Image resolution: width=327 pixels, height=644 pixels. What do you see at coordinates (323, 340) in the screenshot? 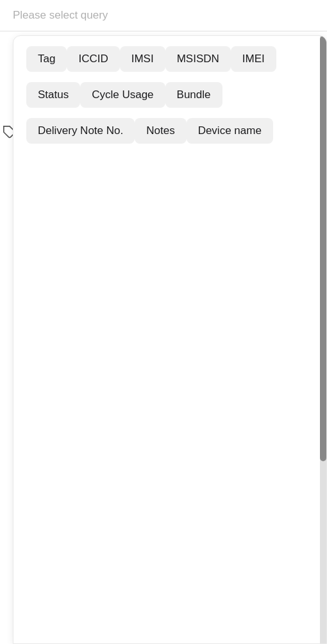
I see `scrollbar-track` at bounding box center [323, 340].